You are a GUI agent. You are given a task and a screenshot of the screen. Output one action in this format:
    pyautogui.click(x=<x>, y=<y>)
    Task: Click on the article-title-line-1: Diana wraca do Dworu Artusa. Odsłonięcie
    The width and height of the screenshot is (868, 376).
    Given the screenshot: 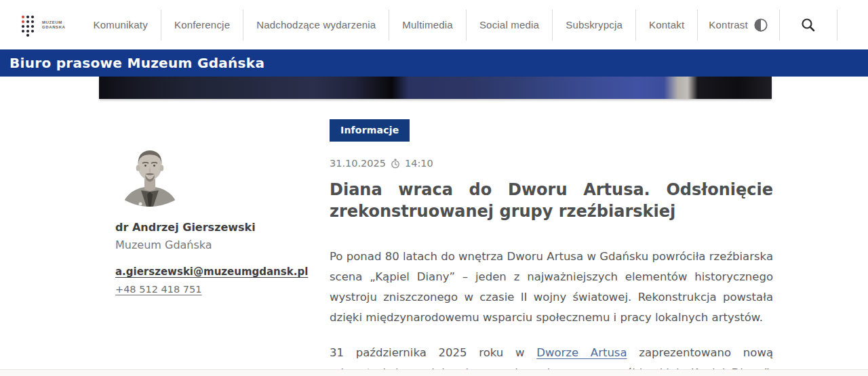 What is the action you would take?
    pyautogui.click(x=551, y=190)
    